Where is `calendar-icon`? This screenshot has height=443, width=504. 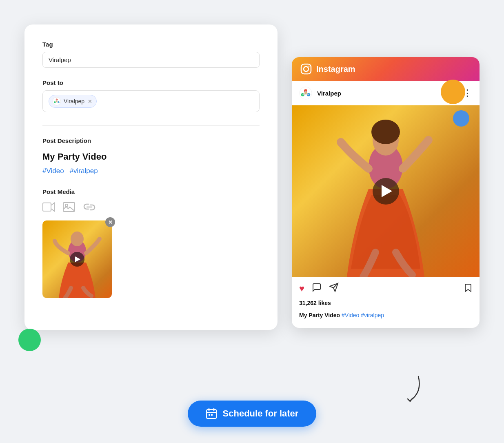 calendar-icon is located at coordinates (211, 414).